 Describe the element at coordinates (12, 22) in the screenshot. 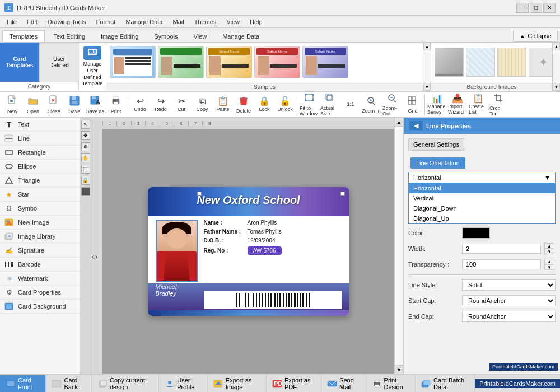

I see `menu-file: File` at that location.